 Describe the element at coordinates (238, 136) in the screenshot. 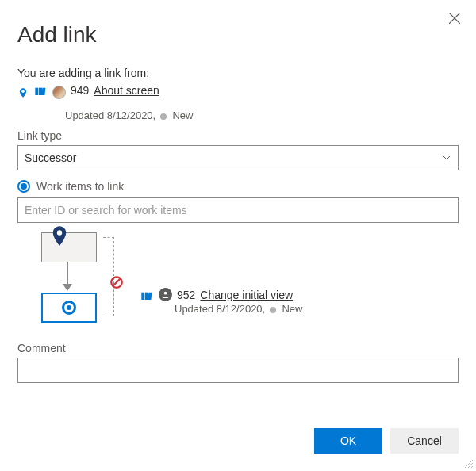

I see `link-type-label: Link type` at that location.